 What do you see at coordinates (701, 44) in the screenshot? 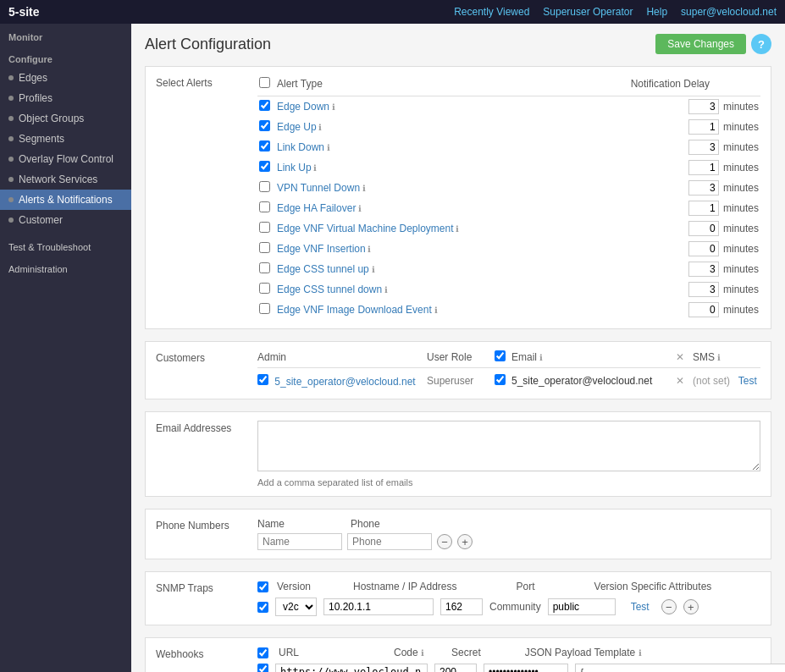
I see `save-changes-button: Save Changes` at bounding box center [701, 44].